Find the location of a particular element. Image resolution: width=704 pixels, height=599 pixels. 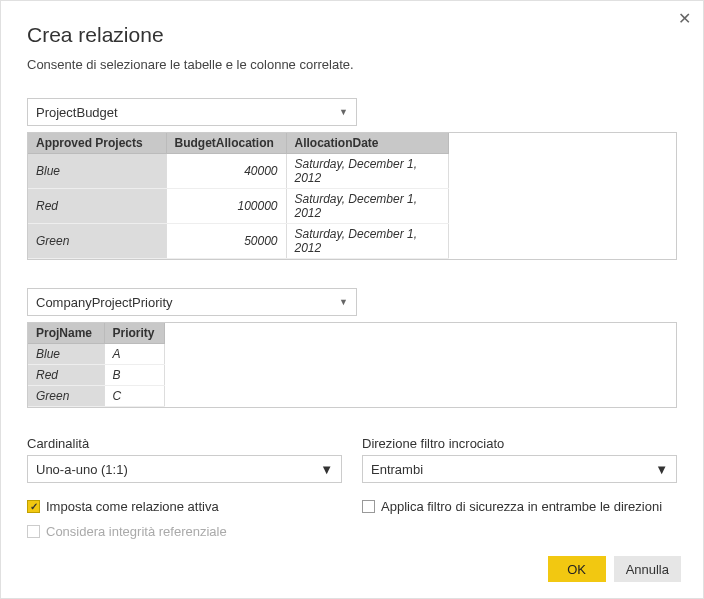

col-header: ProjName is located at coordinates (66, 334).